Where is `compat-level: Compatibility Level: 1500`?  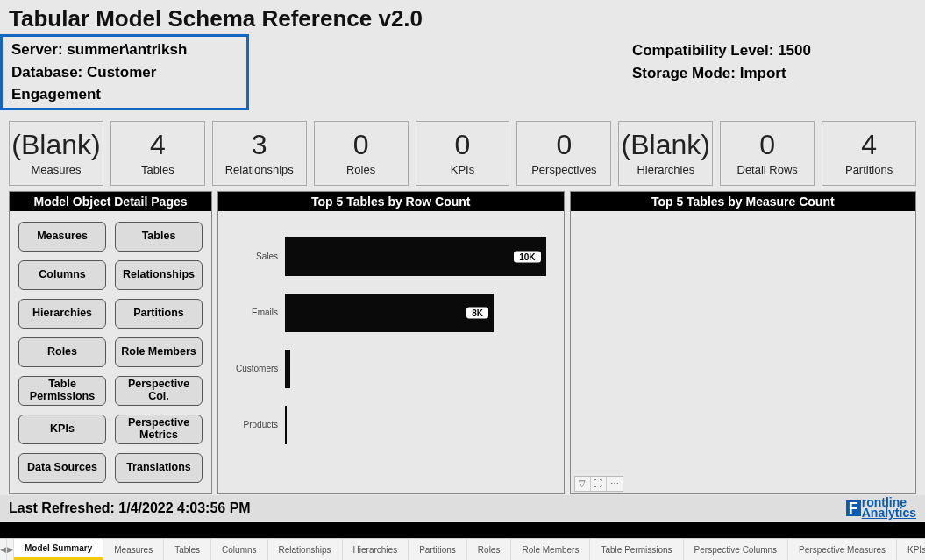
compat-level: Compatibility Level: 1500 is located at coordinates (722, 51).